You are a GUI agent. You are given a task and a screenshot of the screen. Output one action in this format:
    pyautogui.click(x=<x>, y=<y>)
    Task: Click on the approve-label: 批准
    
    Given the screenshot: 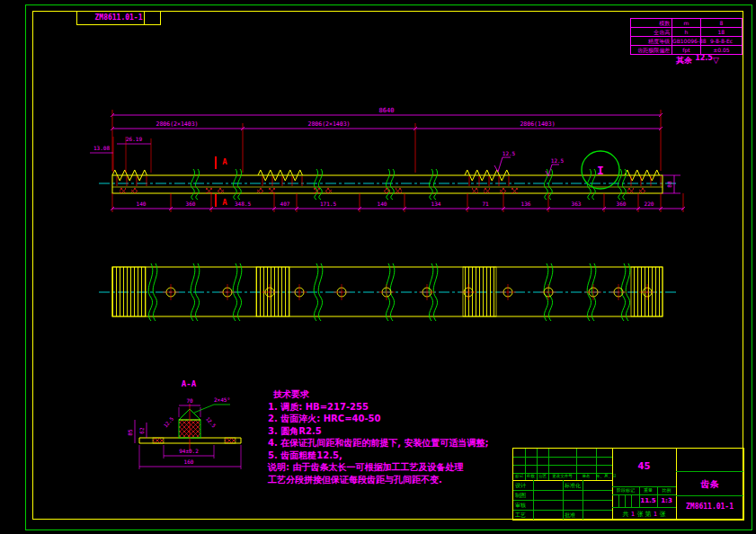 What is the action you would take?
    pyautogui.click(x=570, y=516)
    